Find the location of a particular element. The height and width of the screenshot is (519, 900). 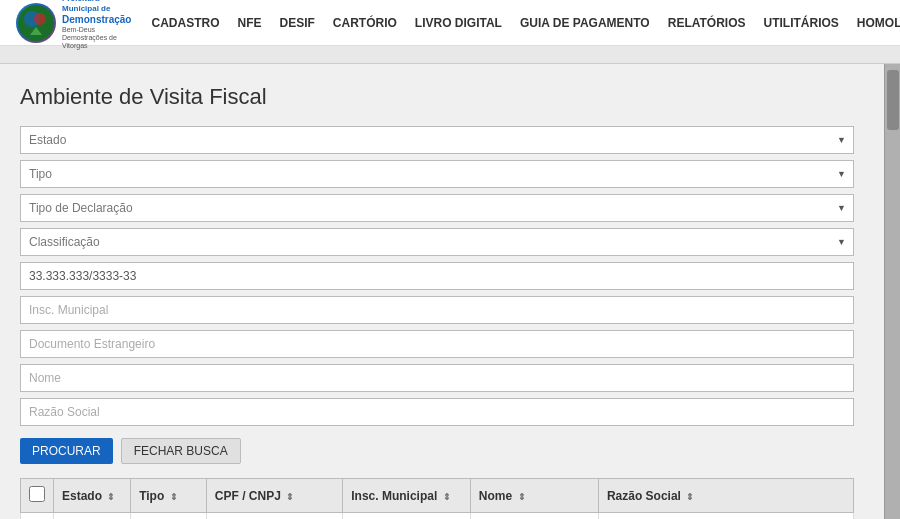

estado-select-wrapper: Estado is located at coordinates (437, 140).